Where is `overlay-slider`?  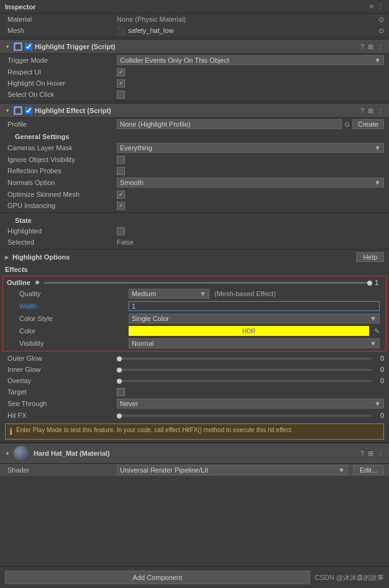 overlay-slider is located at coordinates (244, 381).